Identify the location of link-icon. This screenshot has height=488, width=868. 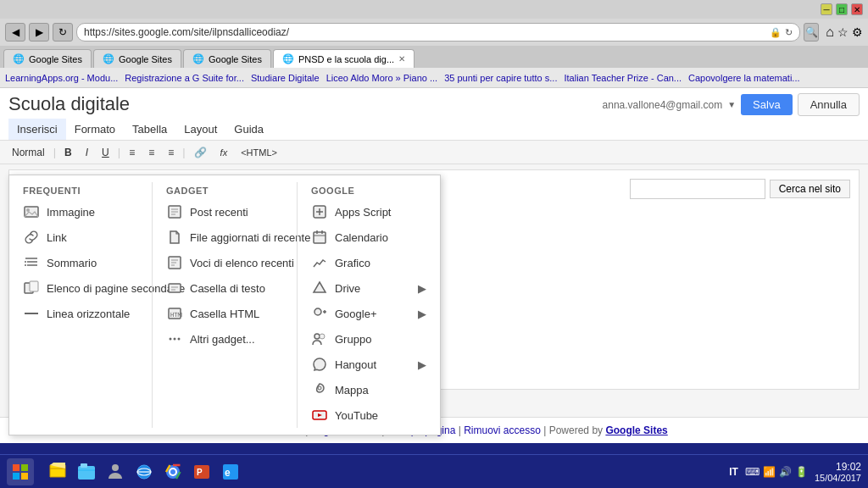
(31, 237).